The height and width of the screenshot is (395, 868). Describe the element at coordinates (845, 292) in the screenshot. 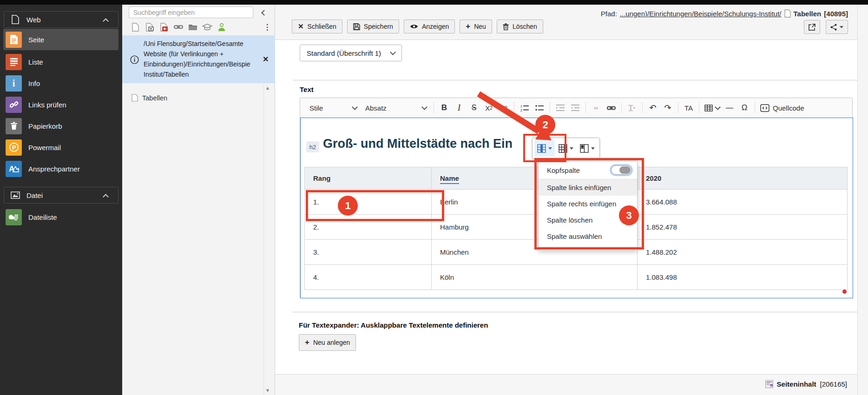

I see `table-resize-handle` at that location.